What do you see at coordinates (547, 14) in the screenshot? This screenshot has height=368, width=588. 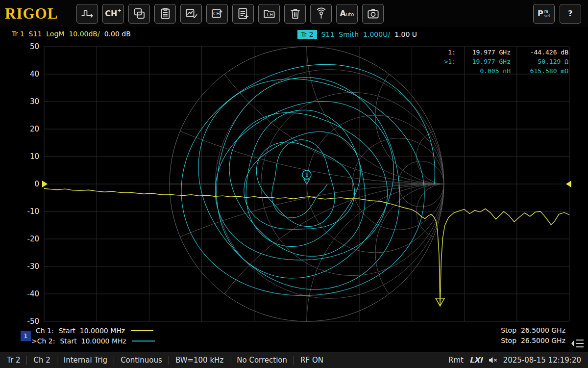 I see `preset-stack: reset` at bounding box center [547, 14].